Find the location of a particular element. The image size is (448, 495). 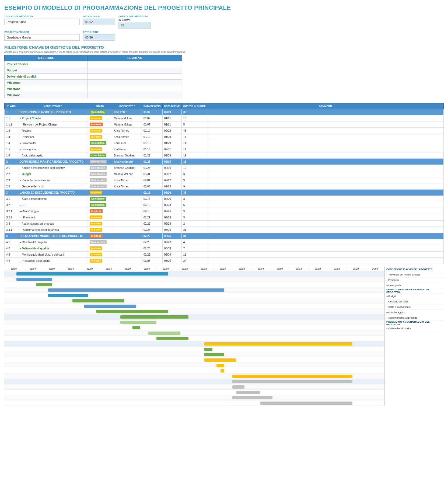

manager-input is located at coordinates (42, 37).